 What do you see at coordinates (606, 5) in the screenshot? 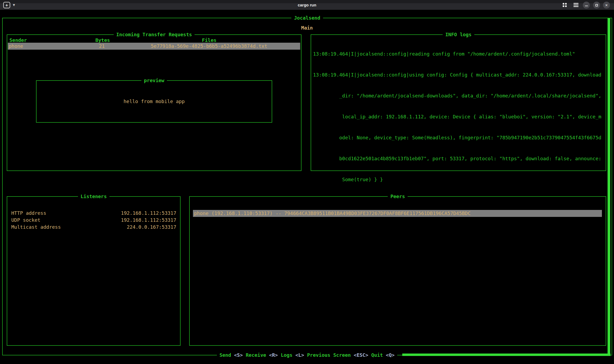
I see `close-button: ✕` at bounding box center [606, 5].